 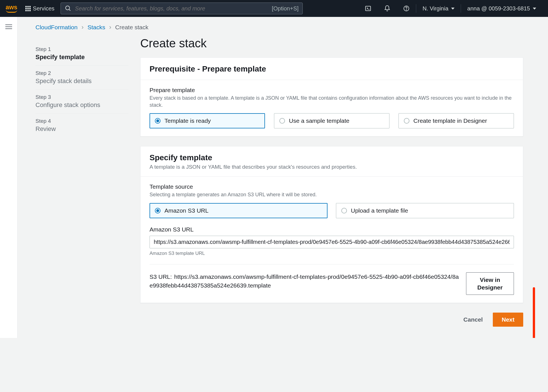 I want to click on s3-url-label: Amazon S3 URL, so click(x=332, y=230).